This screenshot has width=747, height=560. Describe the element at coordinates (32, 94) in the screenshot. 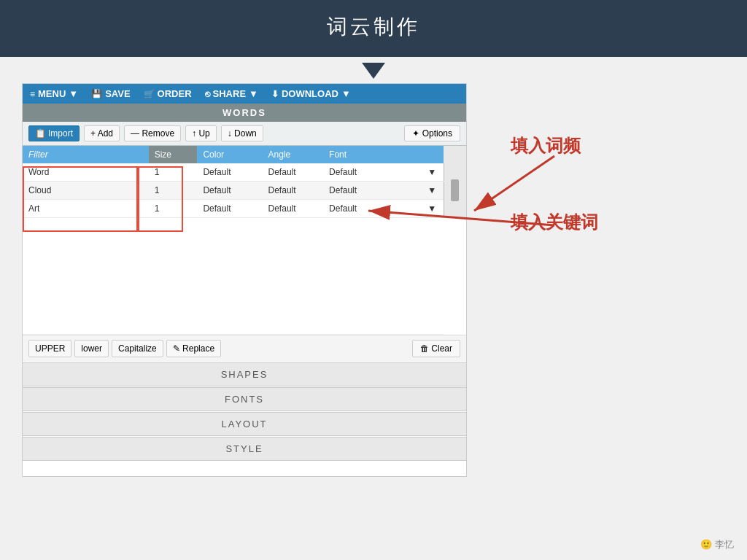

I see `menu-icon: ≡` at that location.